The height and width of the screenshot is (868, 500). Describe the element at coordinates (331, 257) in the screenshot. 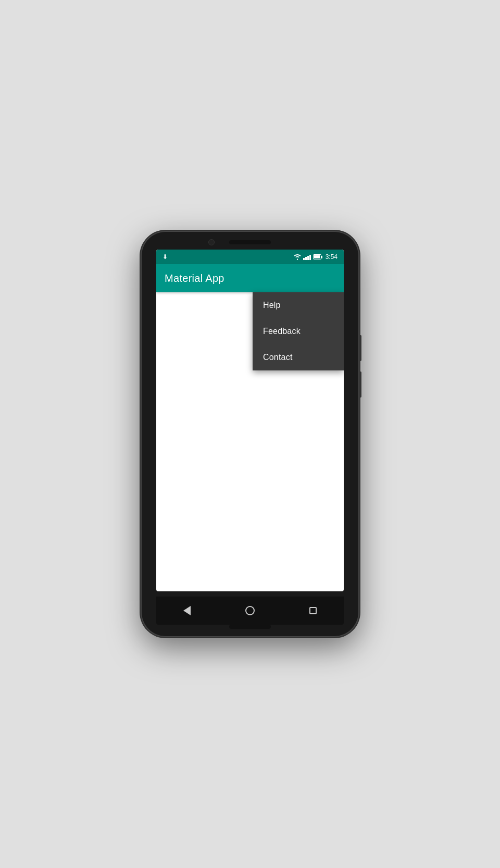

I see `status-time: 3:54` at that location.